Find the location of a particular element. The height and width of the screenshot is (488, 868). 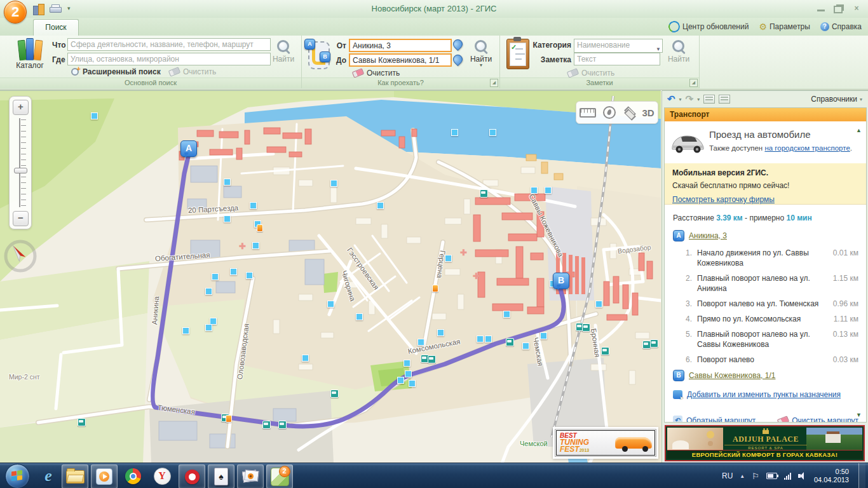

route-to-link: Саввы Кожевникова, 1/1 is located at coordinates (732, 376).